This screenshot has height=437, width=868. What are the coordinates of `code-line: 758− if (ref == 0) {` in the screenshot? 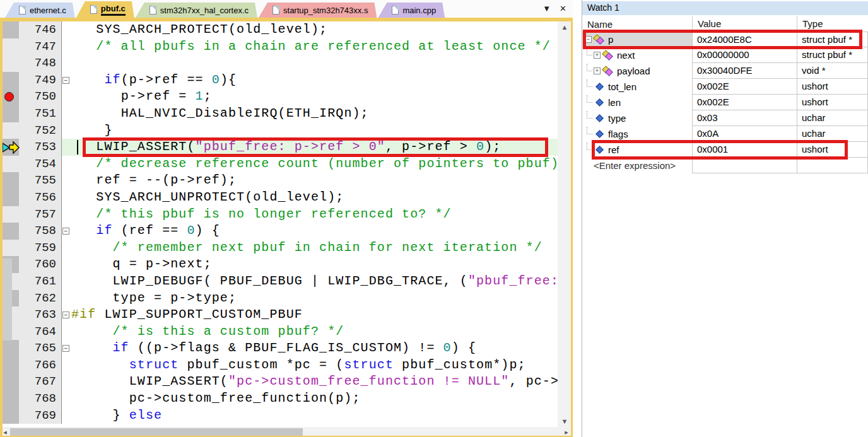 It's located at (279, 231).